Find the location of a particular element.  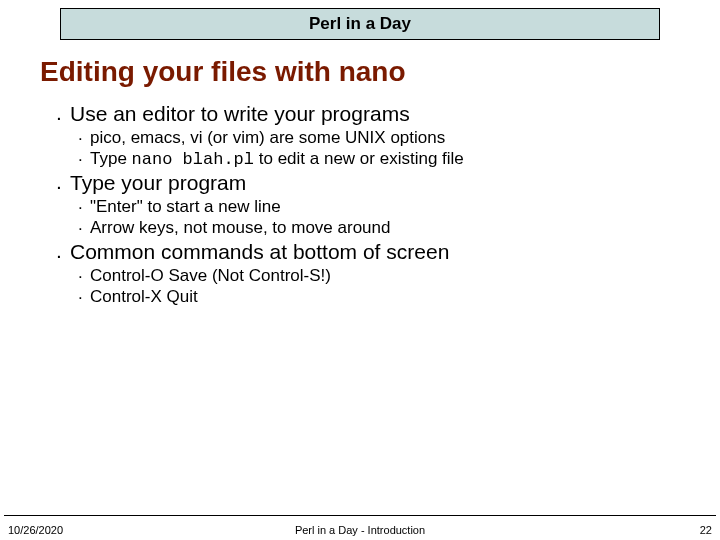

bullet-text: Common commands at bottom of screen is located at coordinates (375, 252).